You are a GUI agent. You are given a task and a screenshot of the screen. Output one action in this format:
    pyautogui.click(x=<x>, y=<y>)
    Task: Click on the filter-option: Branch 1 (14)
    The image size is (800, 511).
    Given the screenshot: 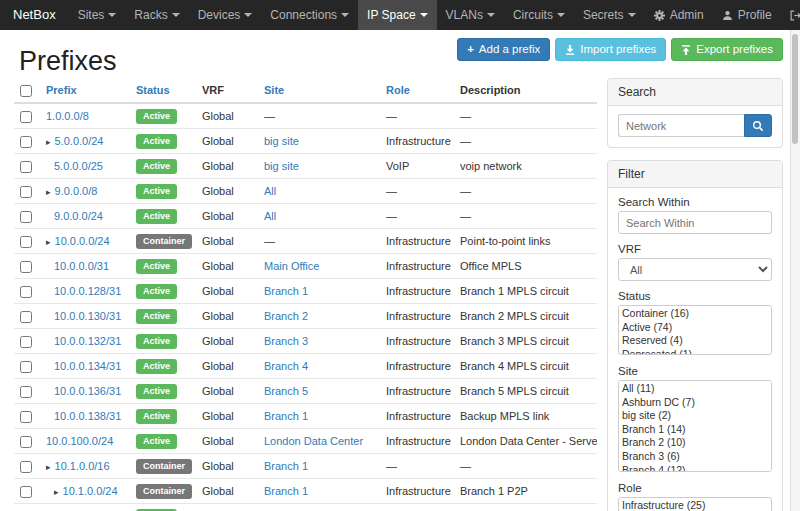 What is the action you would take?
    pyautogui.click(x=695, y=430)
    